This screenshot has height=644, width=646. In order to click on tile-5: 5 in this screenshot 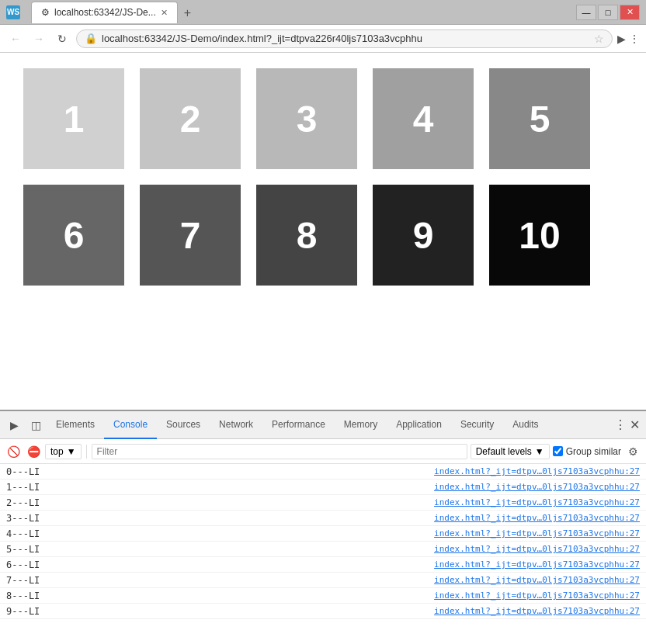, I will do `click(540, 119)`.